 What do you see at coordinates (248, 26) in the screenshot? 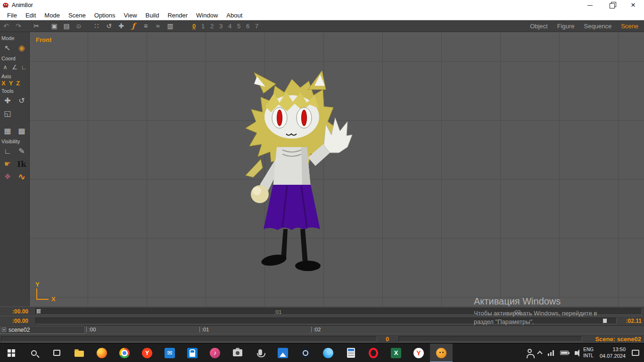
I see `frame-button-6: 6` at bounding box center [248, 26].